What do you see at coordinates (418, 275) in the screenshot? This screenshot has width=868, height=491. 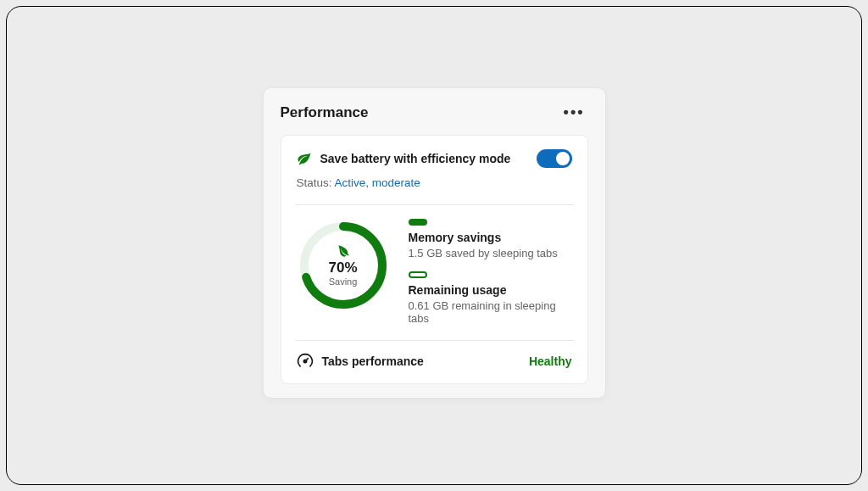 I see `pill-outline-icon` at bounding box center [418, 275].